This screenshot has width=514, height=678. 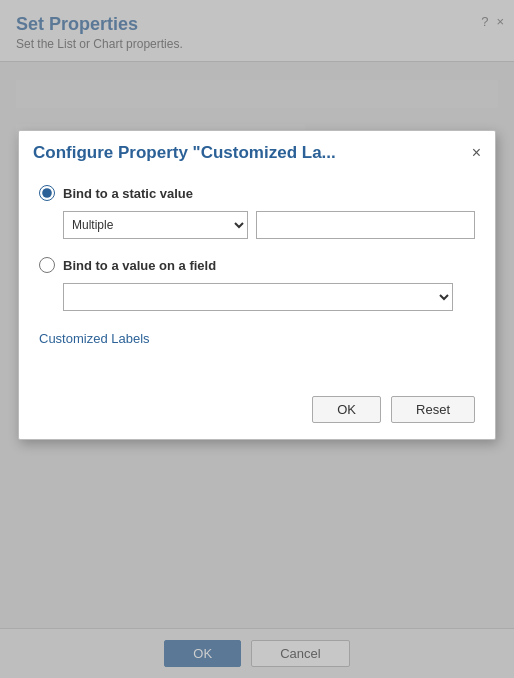 What do you see at coordinates (346, 410) in the screenshot?
I see `ok-button: OK` at bounding box center [346, 410].